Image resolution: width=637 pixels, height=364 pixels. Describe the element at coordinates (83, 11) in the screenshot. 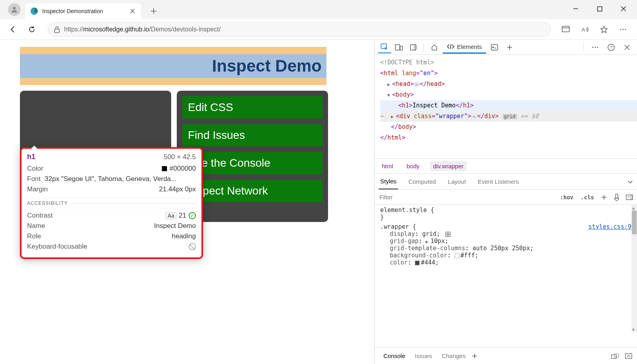

I see `browser-tab: Inspector Demonstration` at that location.